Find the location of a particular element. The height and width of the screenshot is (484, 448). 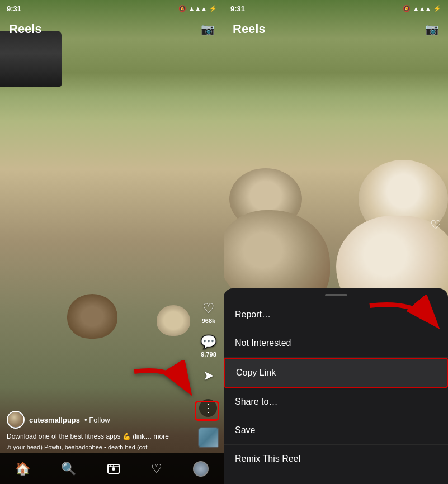

three-dot-highlight-box is located at coordinates (207, 411).